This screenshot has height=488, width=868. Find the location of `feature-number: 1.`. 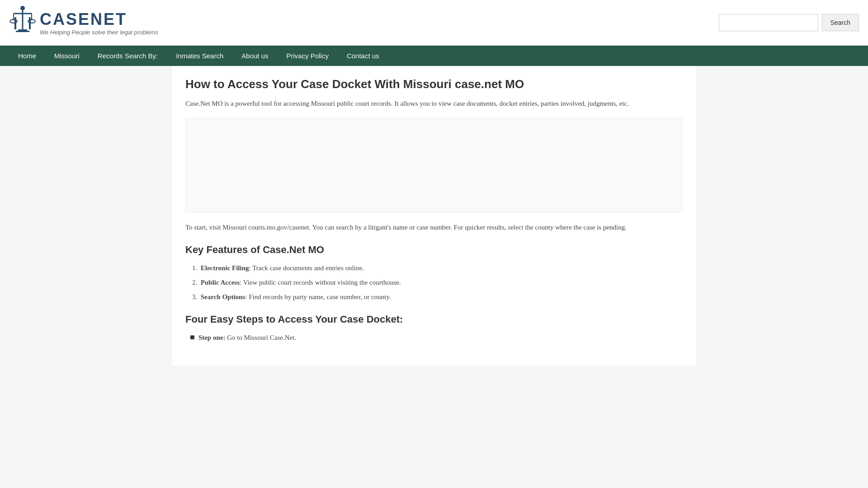

feature-number: 1. is located at coordinates (194, 268).